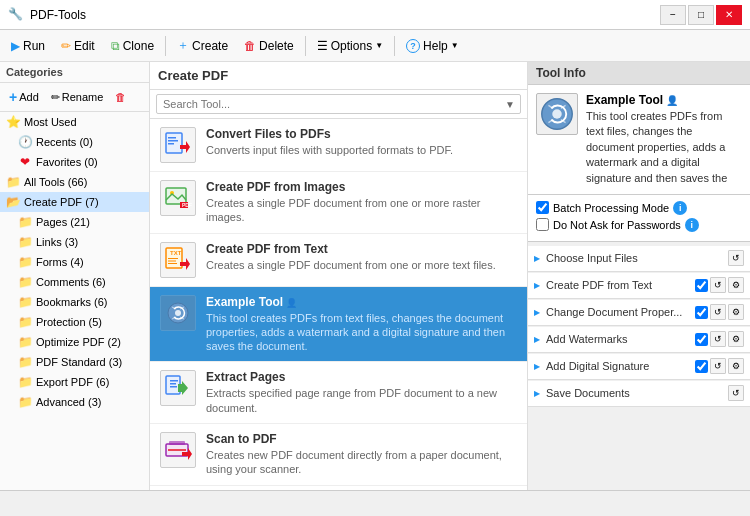  What do you see at coordinates (74, 182) in the screenshot?
I see `sidebar-item-all-tools: 📁 All Tools (66)` at bounding box center [74, 182].